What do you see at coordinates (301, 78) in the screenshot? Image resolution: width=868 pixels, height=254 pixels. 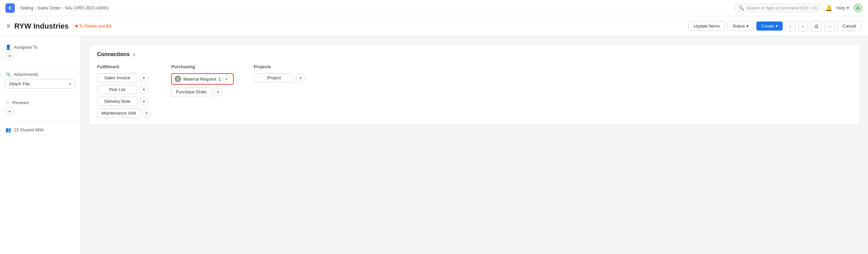 I see `add-project: +` at bounding box center [301, 78].